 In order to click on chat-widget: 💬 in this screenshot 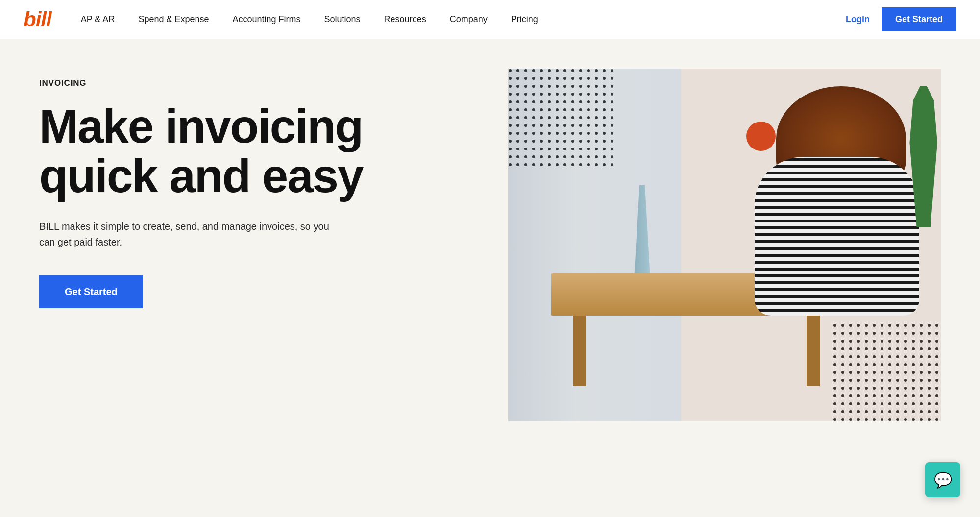, I will do `click(943, 480)`.